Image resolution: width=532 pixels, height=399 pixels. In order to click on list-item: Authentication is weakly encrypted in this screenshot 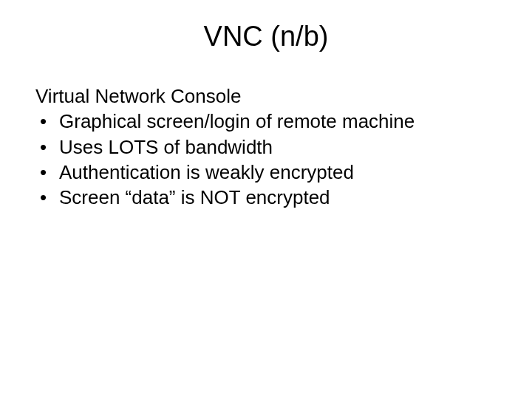, I will do `click(266, 172)`.